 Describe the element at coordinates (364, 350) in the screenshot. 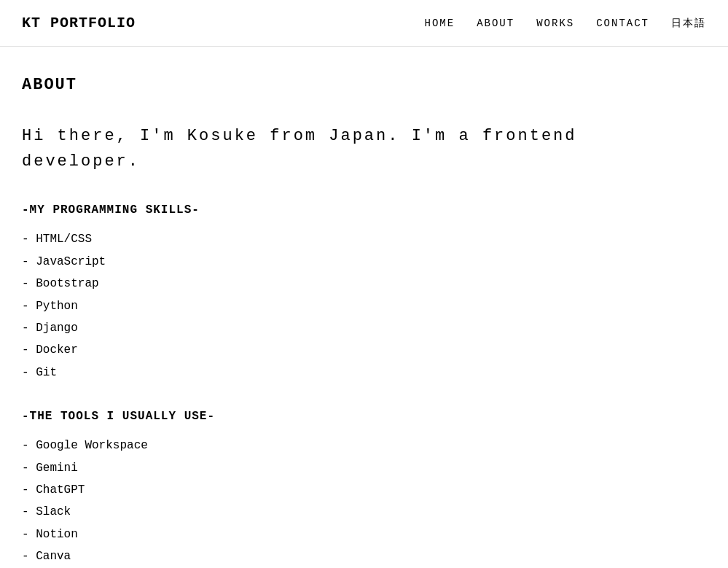

I see `list-item: - Docker` at that location.